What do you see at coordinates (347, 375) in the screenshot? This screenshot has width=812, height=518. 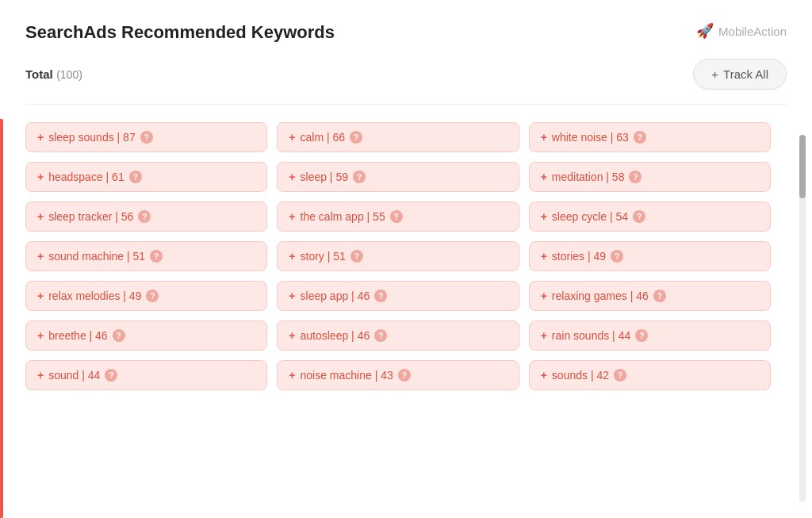 I see `keyword-text: noise machine | 43` at bounding box center [347, 375].